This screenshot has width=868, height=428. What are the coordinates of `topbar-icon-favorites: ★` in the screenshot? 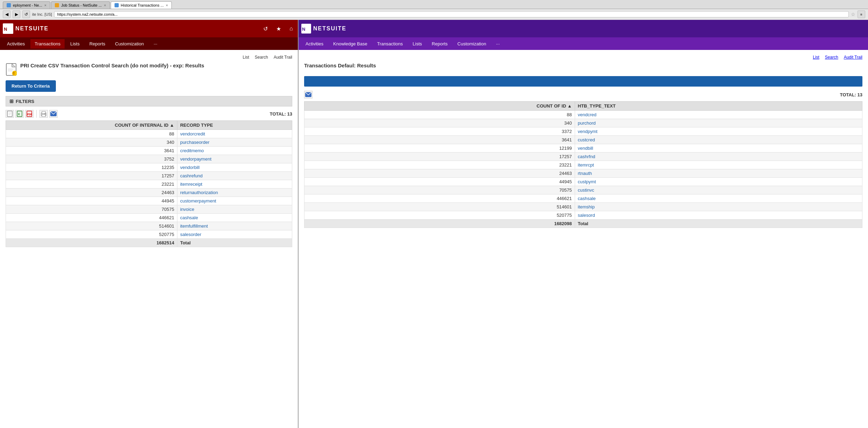 It's located at (279, 29).